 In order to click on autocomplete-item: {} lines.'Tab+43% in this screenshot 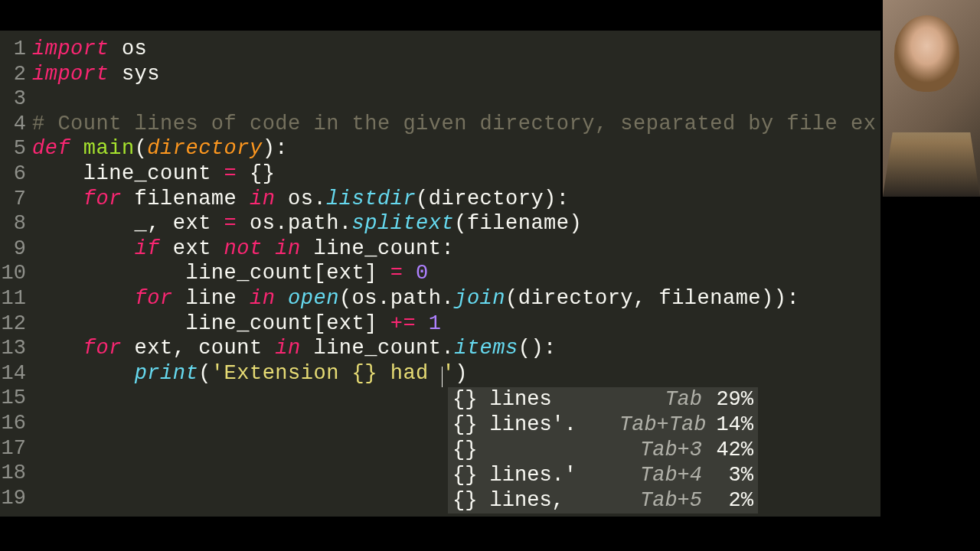, I will do `click(603, 476)`.